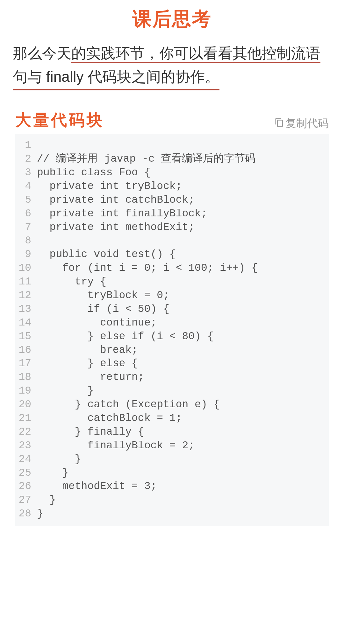  What do you see at coordinates (90, 377) in the screenshot?
I see `code-text: return;` at bounding box center [90, 377].